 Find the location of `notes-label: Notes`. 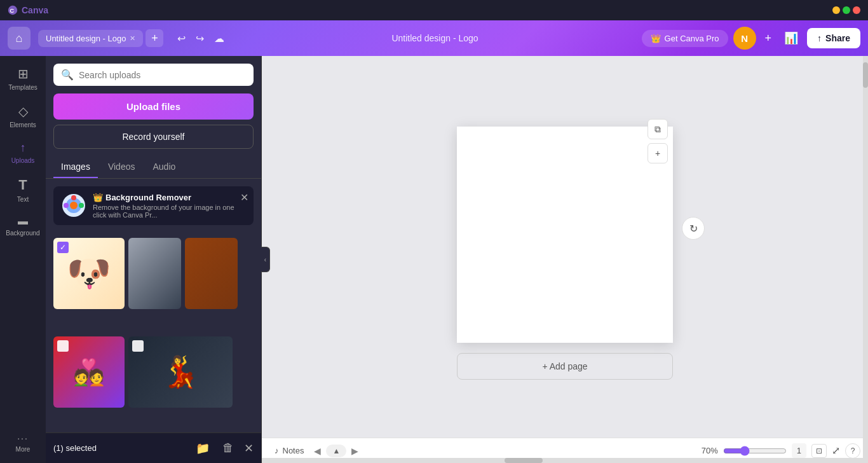

notes-label: Notes is located at coordinates (294, 450).